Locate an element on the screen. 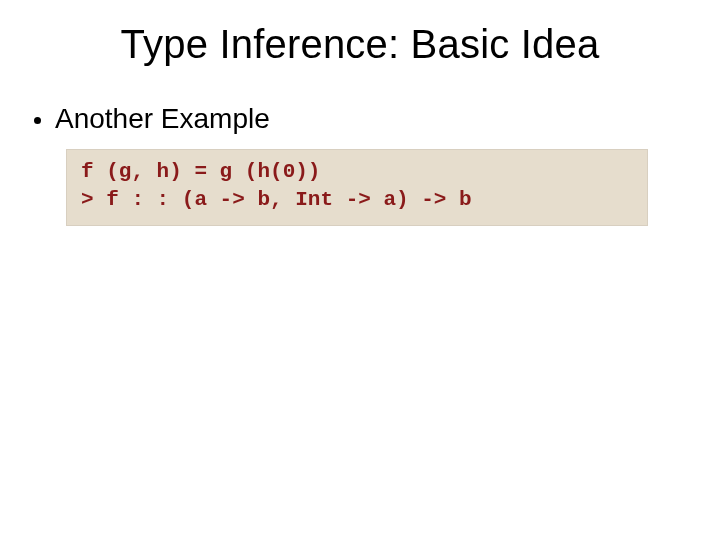 The height and width of the screenshot is (540, 720). code-block: f (g, h) = g (h(0)) > f : : (a -> b, Int… is located at coordinates (357, 188).